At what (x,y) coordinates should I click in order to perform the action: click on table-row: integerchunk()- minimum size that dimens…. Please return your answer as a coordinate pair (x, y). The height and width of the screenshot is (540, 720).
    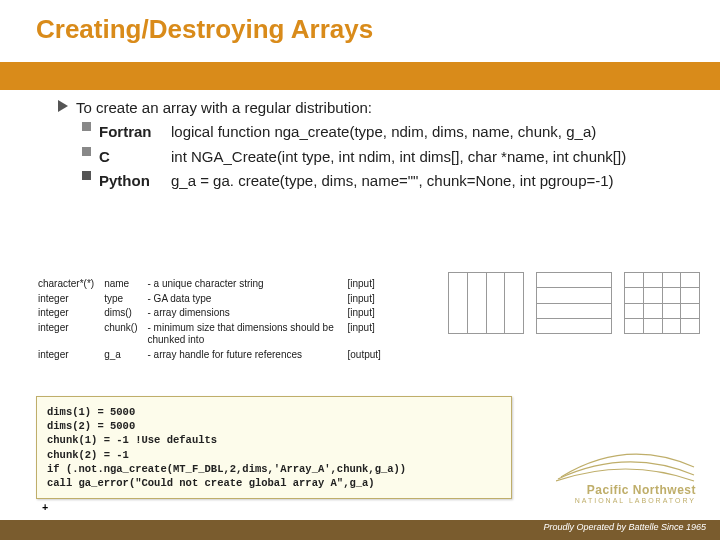
    Looking at the image, I should click on (214, 334).